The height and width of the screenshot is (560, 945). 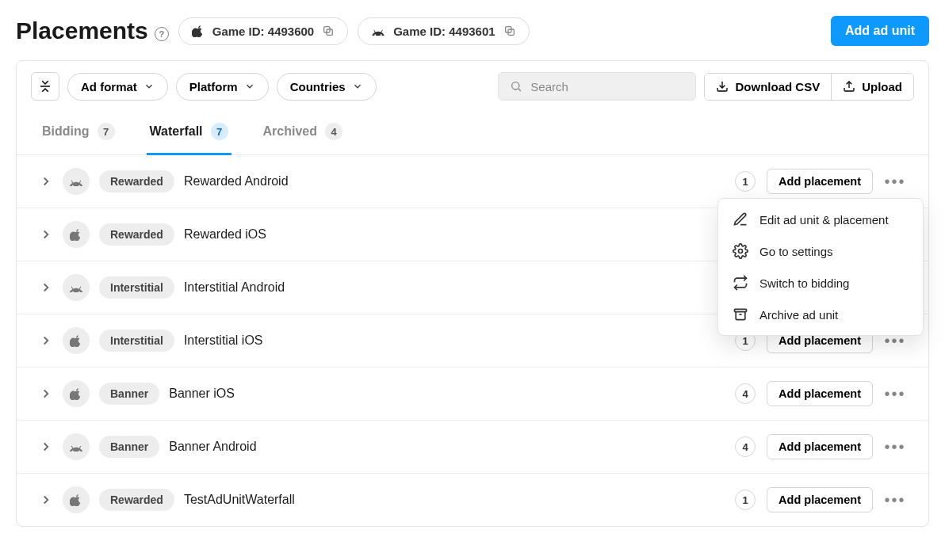 What do you see at coordinates (472, 182) in the screenshot?
I see `table-row: RewardedRewarded Android1Add placement••…` at bounding box center [472, 182].